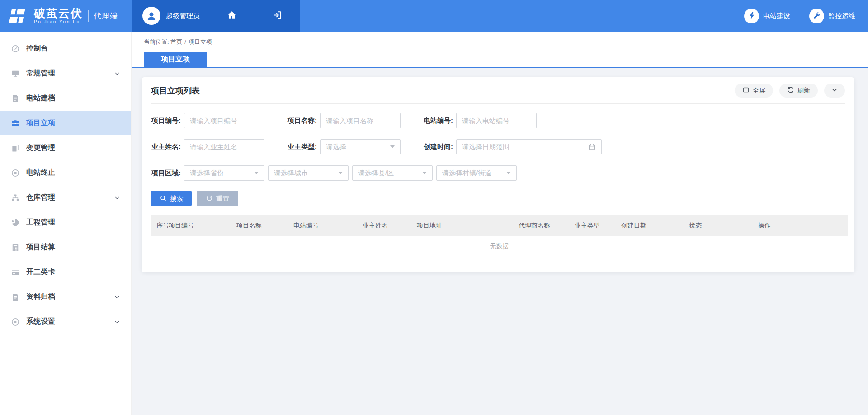  I want to click on monitor-icon, so click(15, 74).